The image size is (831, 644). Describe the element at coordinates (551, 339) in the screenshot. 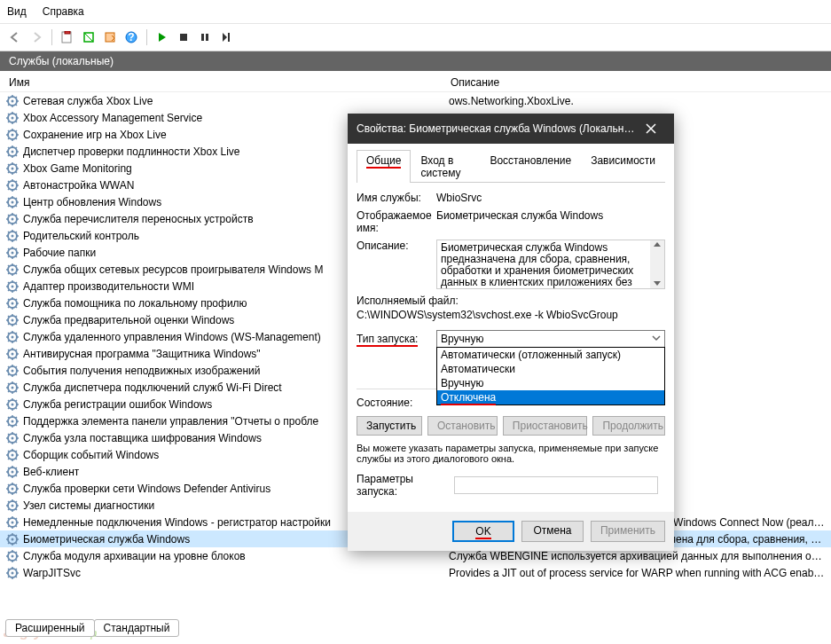

I see `startup-type-select: Вручную Автоматически (отложенный запуск…` at that location.